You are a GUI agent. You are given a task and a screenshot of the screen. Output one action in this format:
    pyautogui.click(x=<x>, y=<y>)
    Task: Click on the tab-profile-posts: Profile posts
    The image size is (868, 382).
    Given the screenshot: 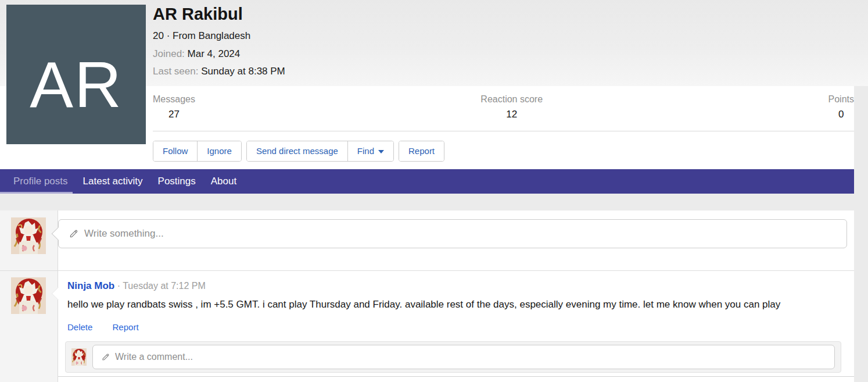 What is the action you would take?
    pyautogui.click(x=41, y=181)
    